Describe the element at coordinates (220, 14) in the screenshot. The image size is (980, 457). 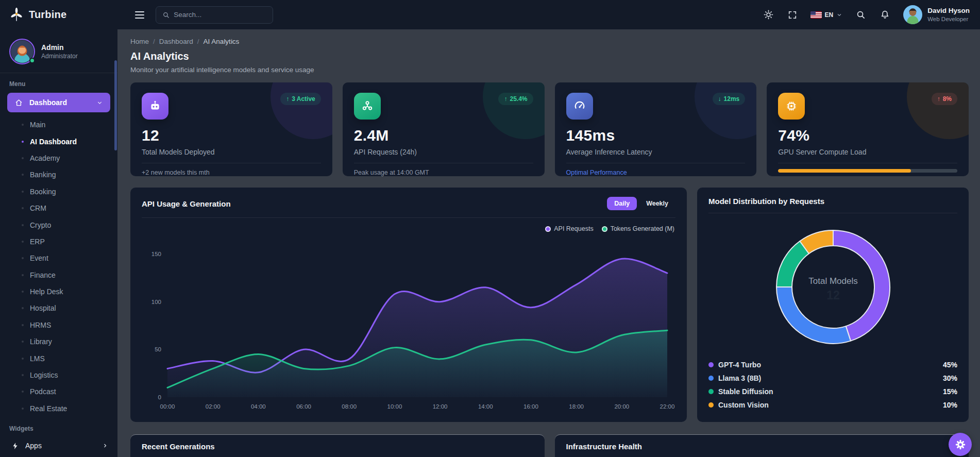
I see `search-input` at that location.